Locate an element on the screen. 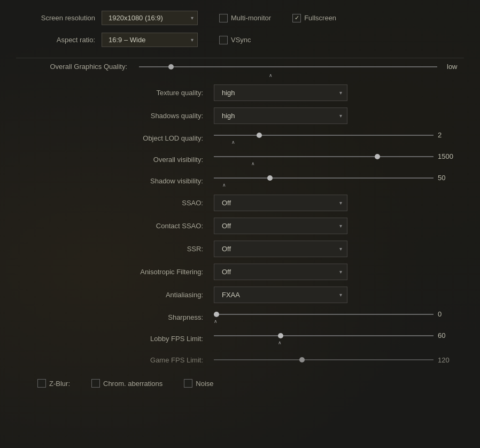  contact-ssao-label: Contact SSAO: is located at coordinates (115, 226).